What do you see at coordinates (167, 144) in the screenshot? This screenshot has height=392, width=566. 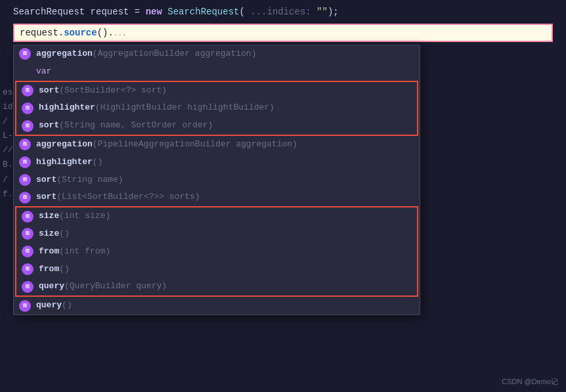 I see `ac-method-aggregation-2: aggregation(PipelineAggregationBuilder a…` at bounding box center [167, 144].